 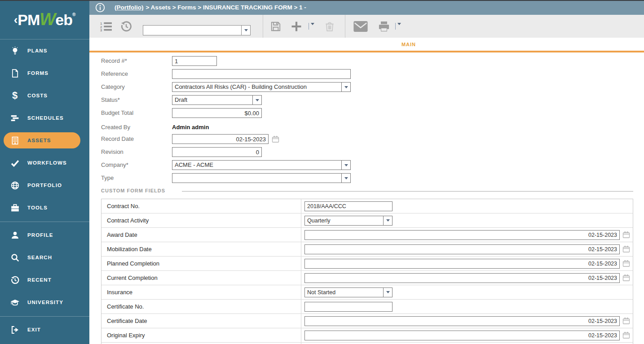 I want to click on table-row: Mobilization Date, so click(x=367, y=249).